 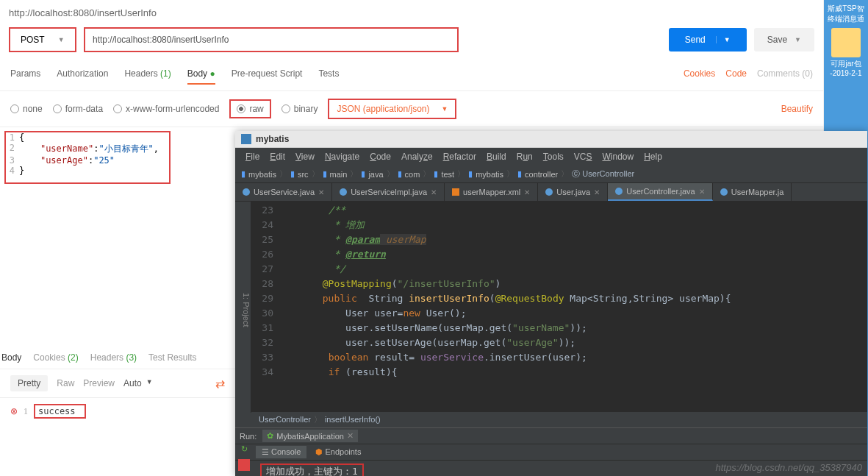 What do you see at coordinates (584, 157) in the screenshot?
I see `menu-vcs: VCS` at bounding box center [584, 157].